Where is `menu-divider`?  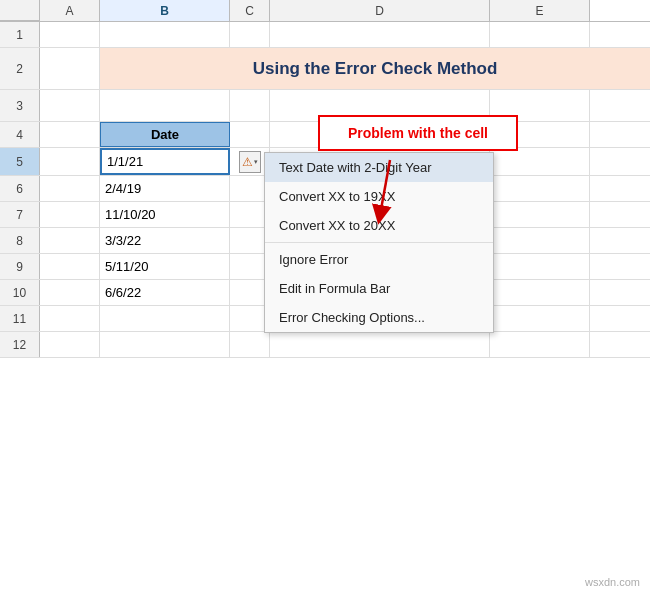
menu-divider is located at coordinates (379, 242).